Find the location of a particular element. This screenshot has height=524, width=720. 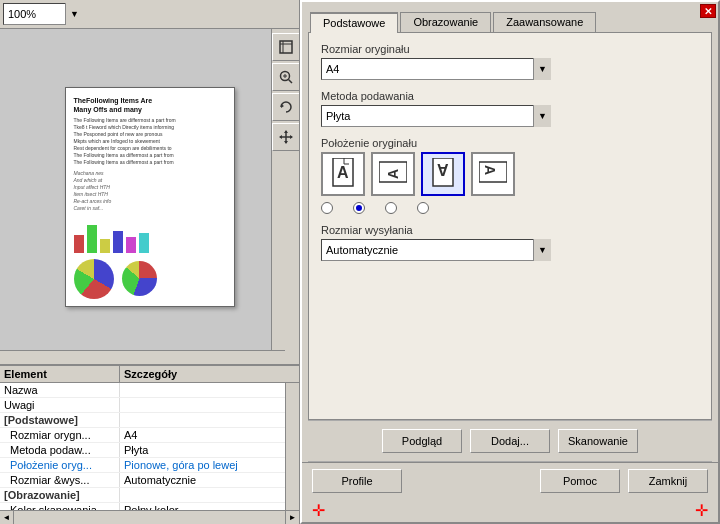

tabs-bar: Podstawowe Obrazowanie Zaawansowane is located at coordinates (510, 19).